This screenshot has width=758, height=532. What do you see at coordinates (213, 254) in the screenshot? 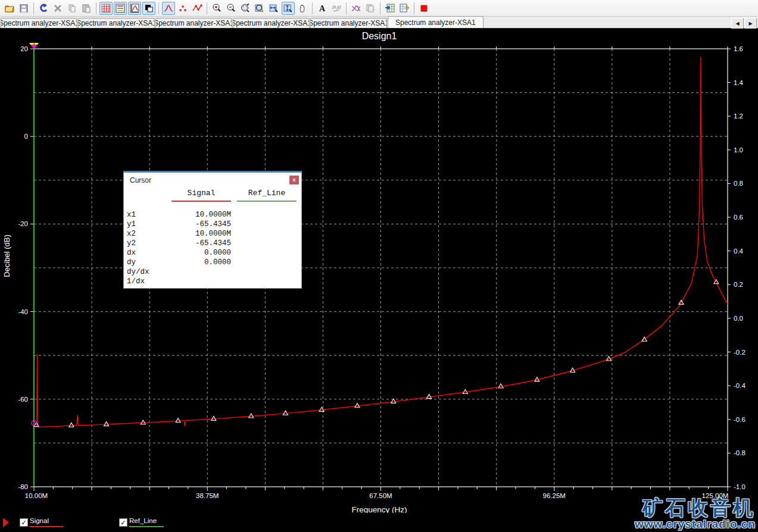
I see `cursor-table-row: dx0.0000` at bounding box center [213, 254].